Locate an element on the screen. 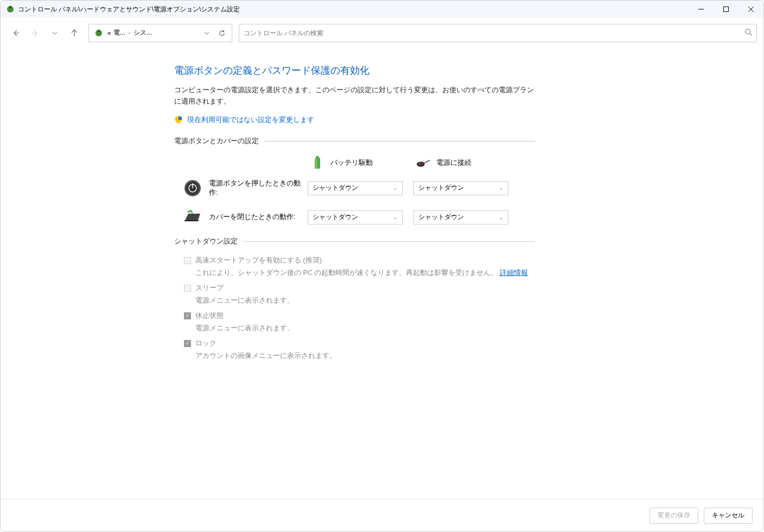 The image size is (764, 532). address-bar: « 電... › シス... is located at coordinates (161, 33).